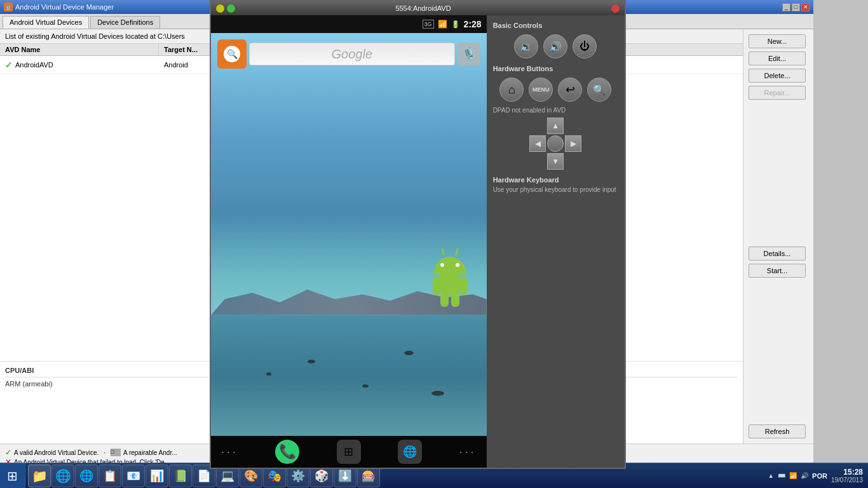 Image resolution: width=868 pixels, height=488 pixels. I want to click on emulator-side-controls: Basic Controls 🔉 🔊 ⏻ Hardware Buttons ⌂ …, so click(555, 241).